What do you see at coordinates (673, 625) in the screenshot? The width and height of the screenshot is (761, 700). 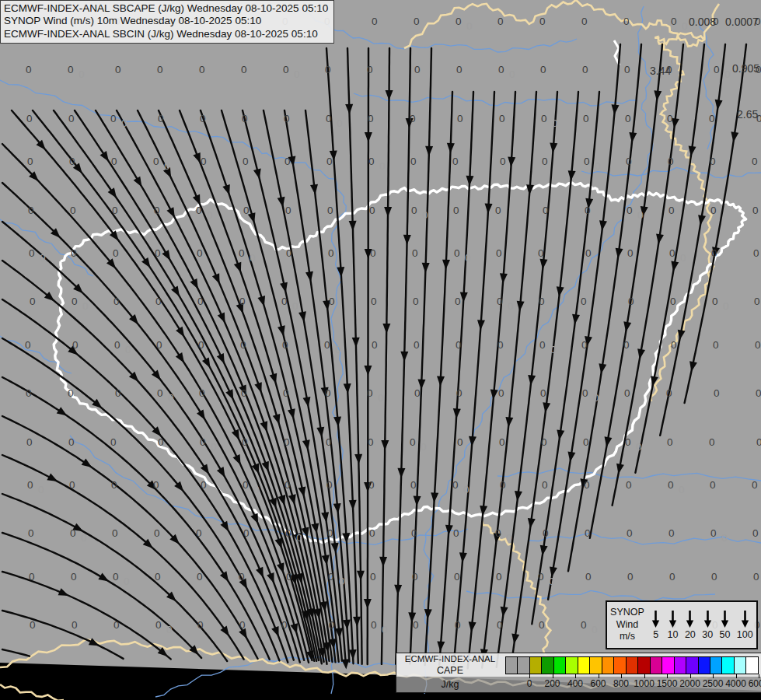 I see `wind-legend-entry: 10` at bounding box center [673, 625].